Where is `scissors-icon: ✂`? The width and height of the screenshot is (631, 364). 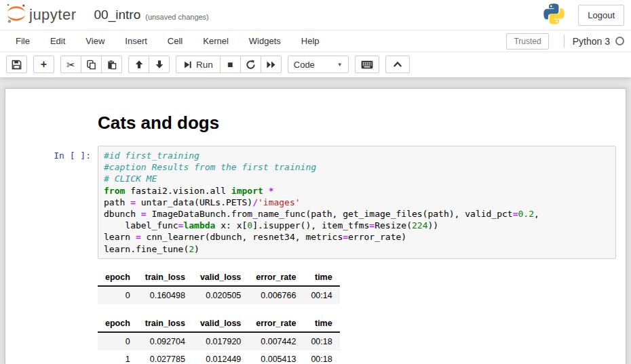 scissors-icon: ✂ is located at coordinates (71, 65).